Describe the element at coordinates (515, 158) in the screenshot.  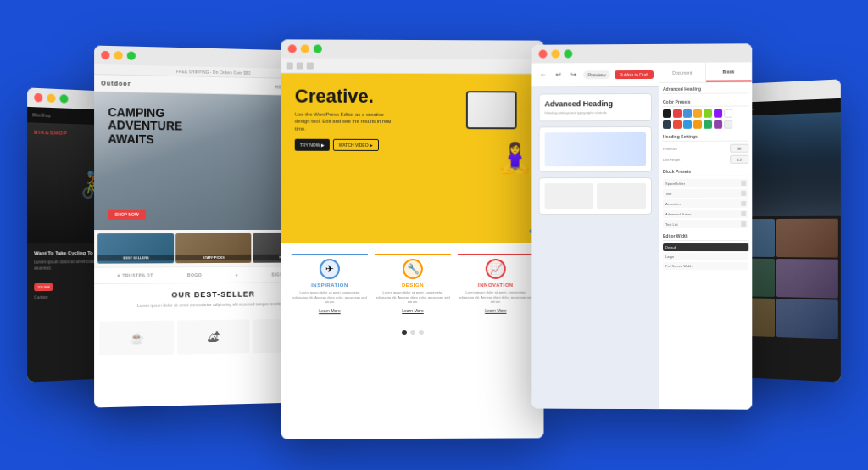
I see `hero-person: 🧘‍♀️` at that location.